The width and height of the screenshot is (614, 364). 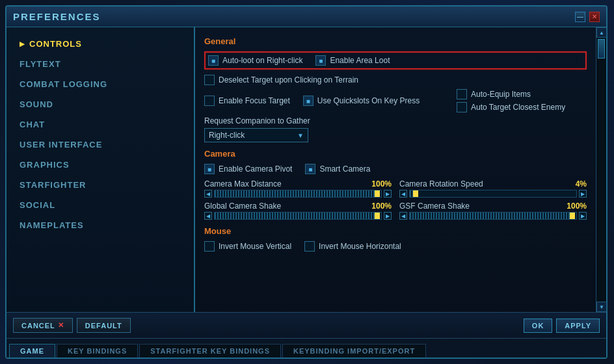 I want to click on invert-mouse-horizontal-checkbox: Invert Mouse Horizontal, so click(x=353, y=246).